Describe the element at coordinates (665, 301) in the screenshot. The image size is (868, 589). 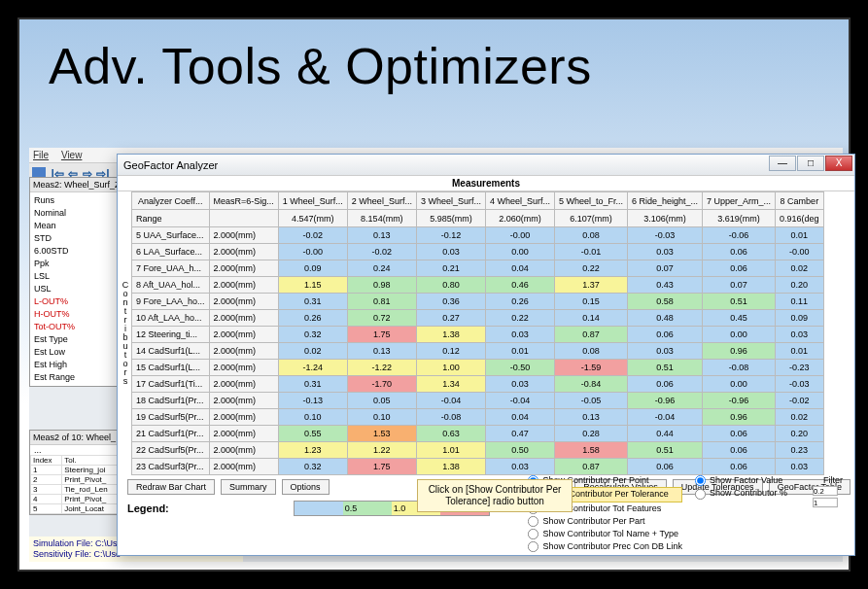
I see `data-cell: 0.58` at that location.